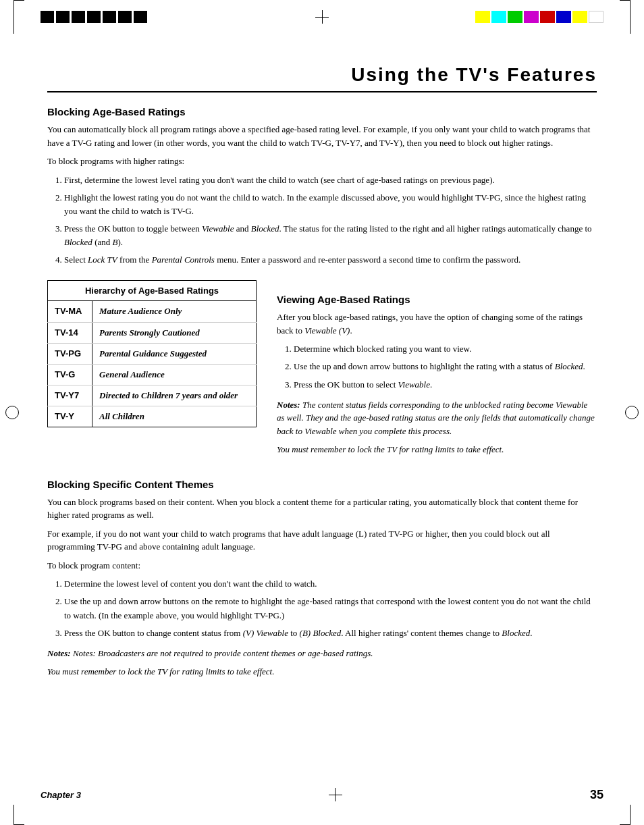  Describe the element at coordinates (153, 417) in the screenshot. I see `table-row: TV-Y All Children` at that location.